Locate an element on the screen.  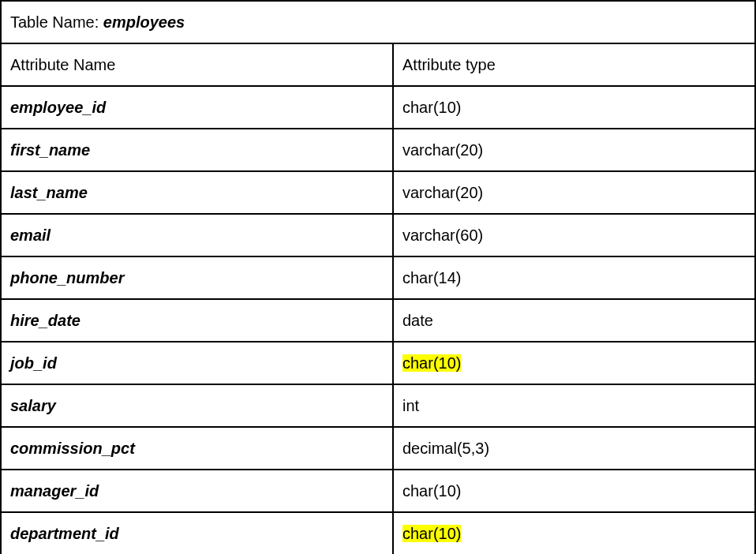
table-row: department_idchar(10) is located at coordinates (378, 533).